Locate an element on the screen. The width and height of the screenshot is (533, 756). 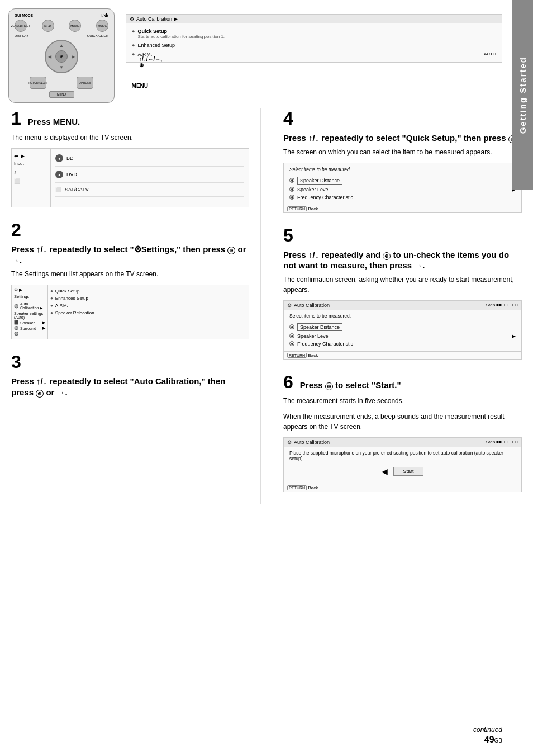
step-5: 5 Press ↑/↓ repeatedly and ⊕ to un-check… is located at coordinates (402, 292).